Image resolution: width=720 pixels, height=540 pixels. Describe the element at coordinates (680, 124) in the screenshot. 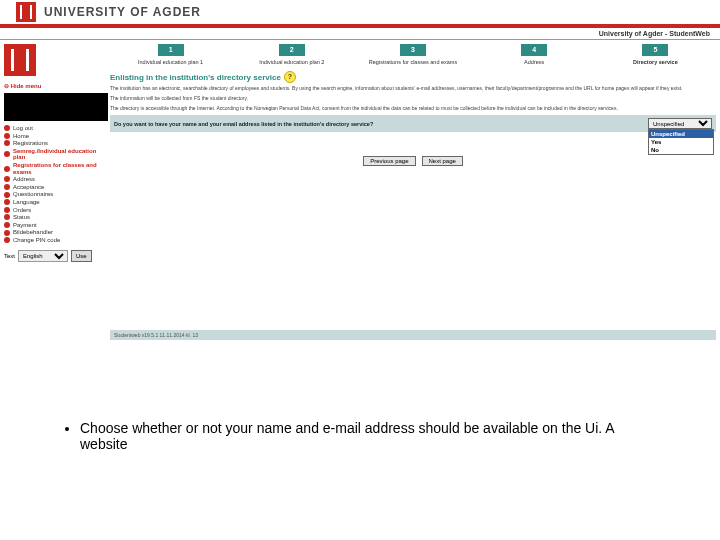

I see `directory-consent-dropdown: Unspecified Unspecified Yes No` at that location.